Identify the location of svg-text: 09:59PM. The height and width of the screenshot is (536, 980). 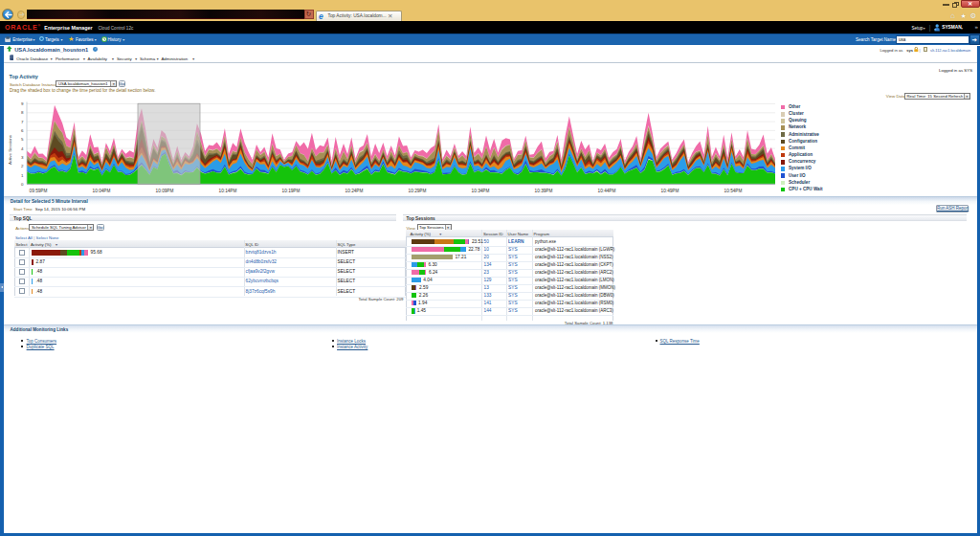
(38, 191).